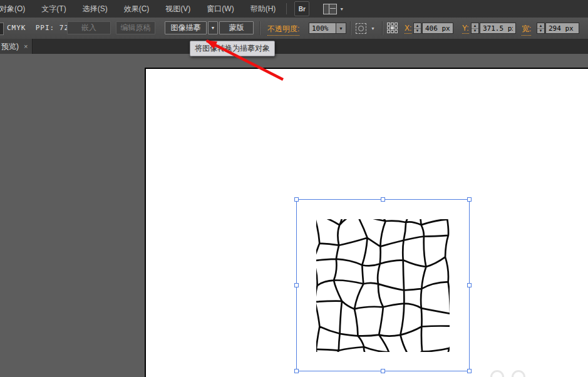 The image size is (588, 377). Describe the element at coordinates (322, 28) in the screenshot. I see `opacity-input` at that location.